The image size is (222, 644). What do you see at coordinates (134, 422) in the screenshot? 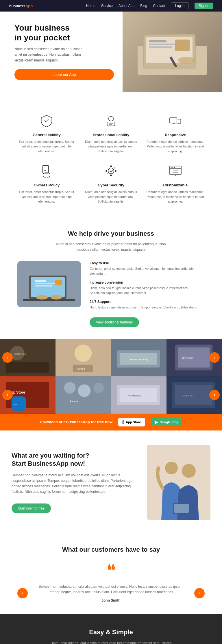
I see `app-store-label: App Store` at bounding box center [134, 422].